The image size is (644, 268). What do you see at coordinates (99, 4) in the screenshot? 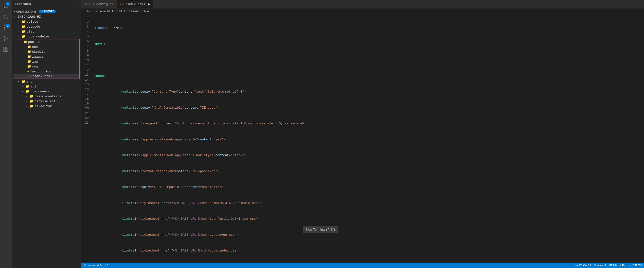
I see `tab-vue-config: JS vue.config.js` at bounding box center [99, 4].